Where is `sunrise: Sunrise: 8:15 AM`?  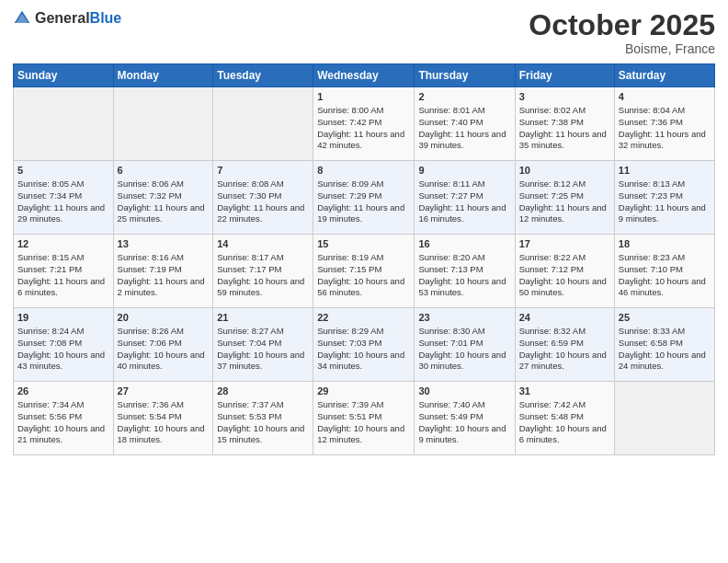 sunrise: Sunrise: 8:15 AM is located at coordinates (51, 258).